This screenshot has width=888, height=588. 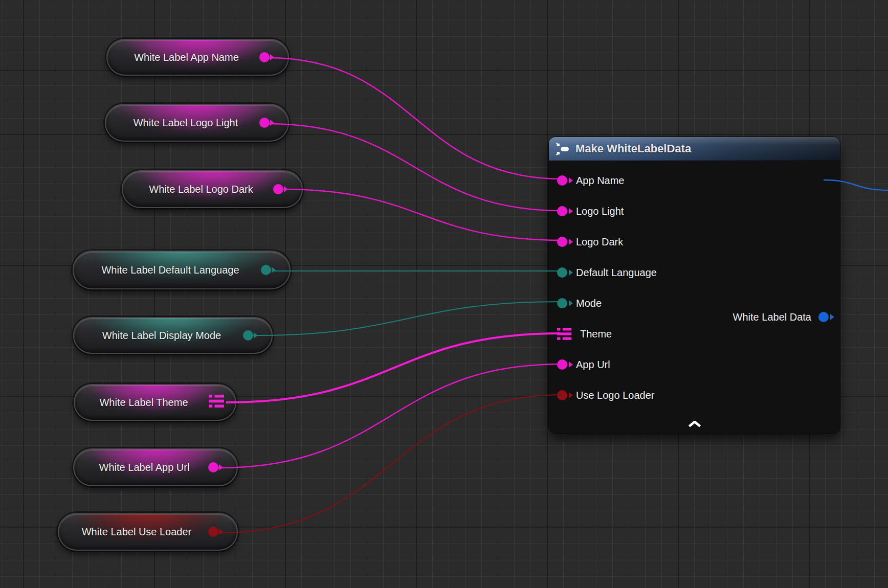 I want to click on wire-theme, so click(x=393, y=368).